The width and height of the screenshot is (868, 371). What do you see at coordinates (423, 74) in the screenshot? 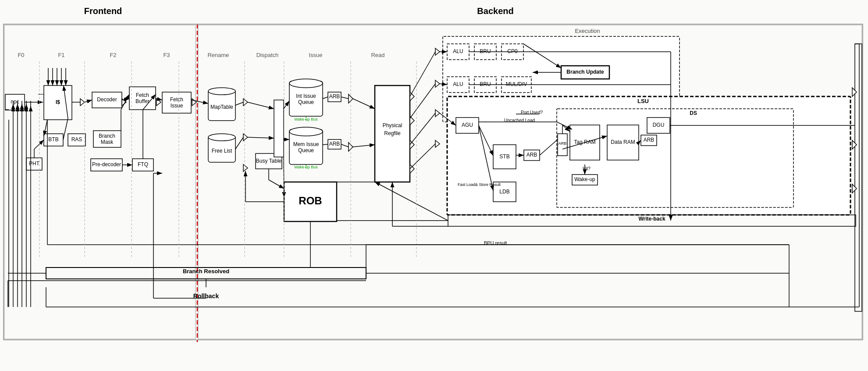
I see `regfile-to-exec1` at bounding box center [423, 74].